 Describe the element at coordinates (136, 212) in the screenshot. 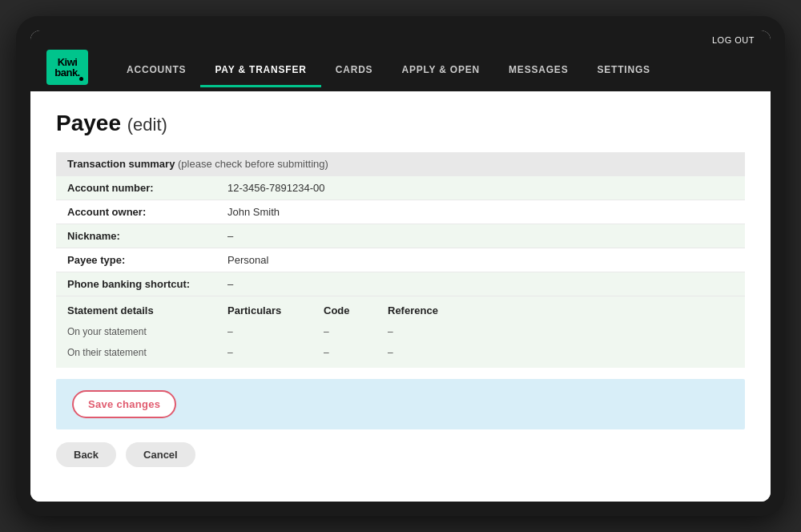

I see `row-label: Account owner:` at that location.